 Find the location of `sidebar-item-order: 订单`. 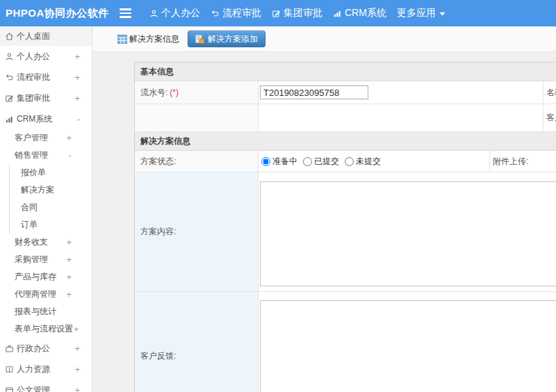

sidebar-item-order: 订单 is located at coordinates (51, 225).